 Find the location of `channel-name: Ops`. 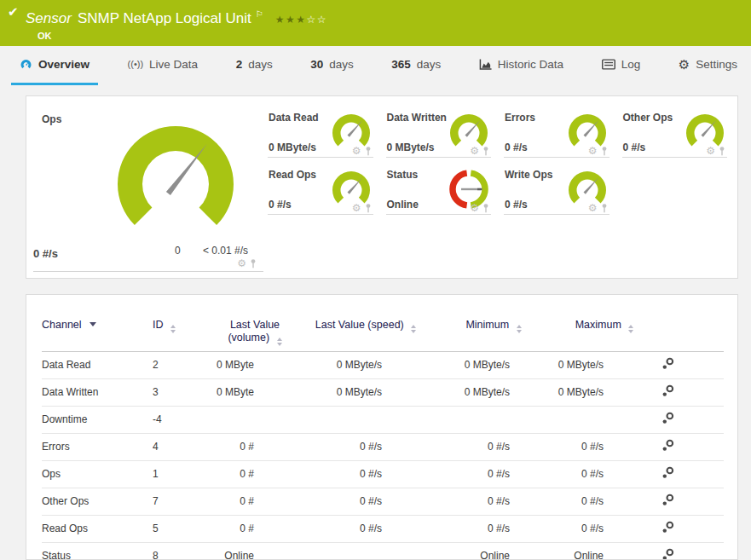

channel-name: Ops is located at coordinates (97, 475).